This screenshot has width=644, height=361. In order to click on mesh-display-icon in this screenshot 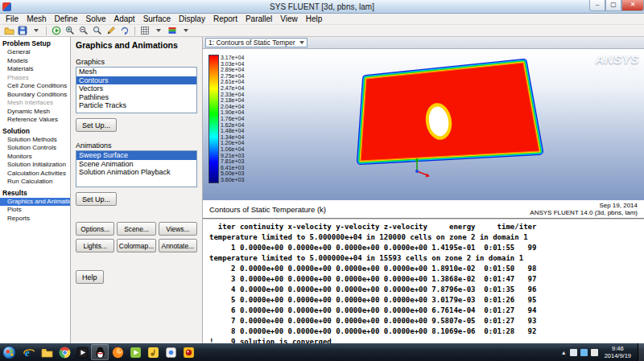, I will do `click(145, 31)`.